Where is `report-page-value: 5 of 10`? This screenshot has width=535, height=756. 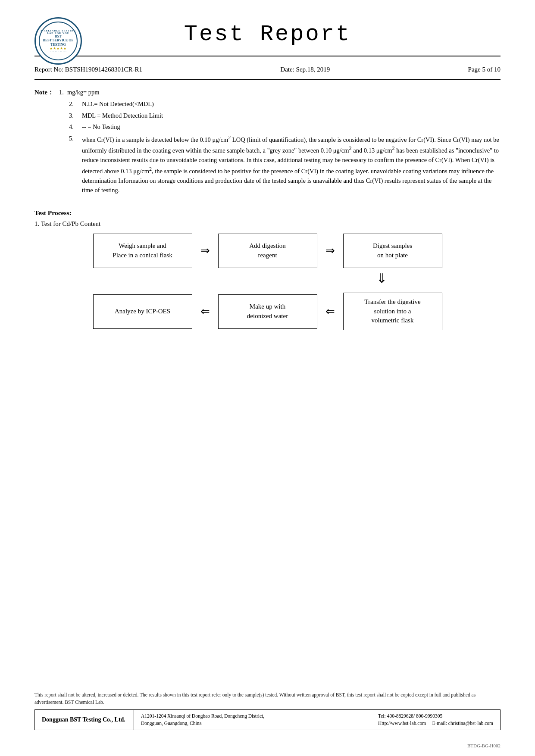
report-page-value: 5 of 10 is located at coordinates (491, 69).